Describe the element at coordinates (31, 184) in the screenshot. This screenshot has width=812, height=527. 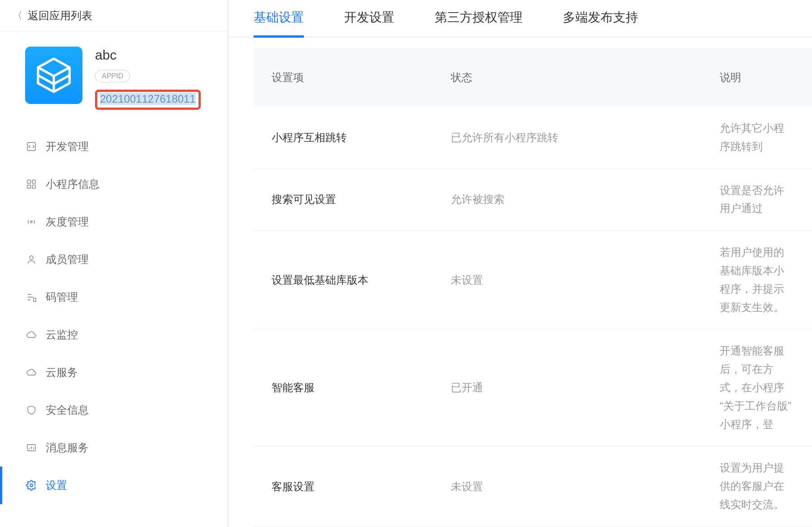
I see `grid-icon` at that location.